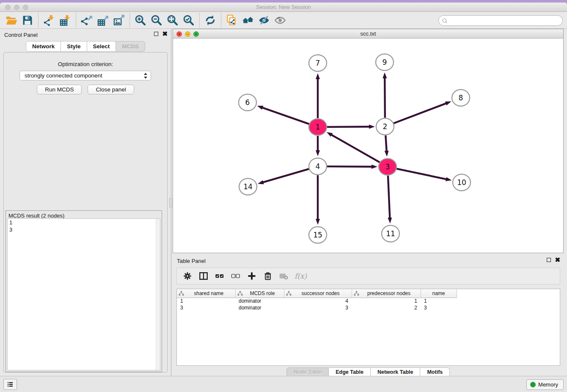  I want to click on column-header-shared-name: shared name, so click(206, 293).